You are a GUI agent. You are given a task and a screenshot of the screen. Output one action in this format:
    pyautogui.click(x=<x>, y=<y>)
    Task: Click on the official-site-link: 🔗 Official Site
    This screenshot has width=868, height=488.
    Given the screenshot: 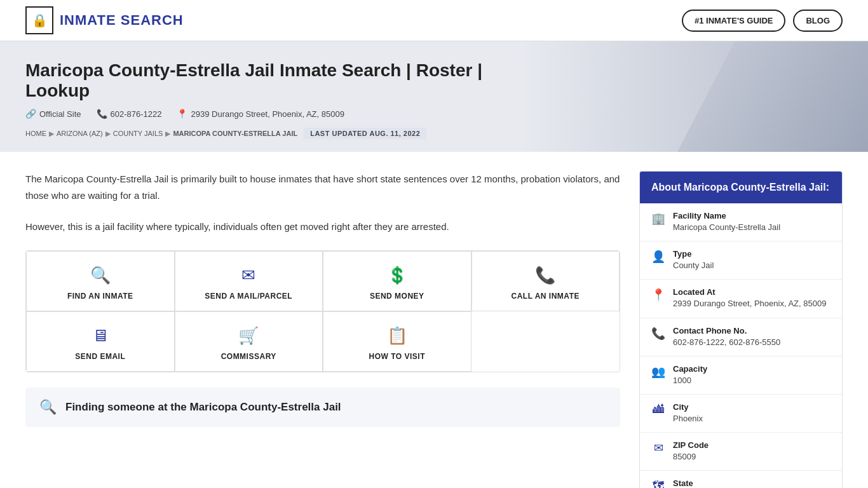 What is the action you would take?
    pyautogui.click(x=53, y=114)
    